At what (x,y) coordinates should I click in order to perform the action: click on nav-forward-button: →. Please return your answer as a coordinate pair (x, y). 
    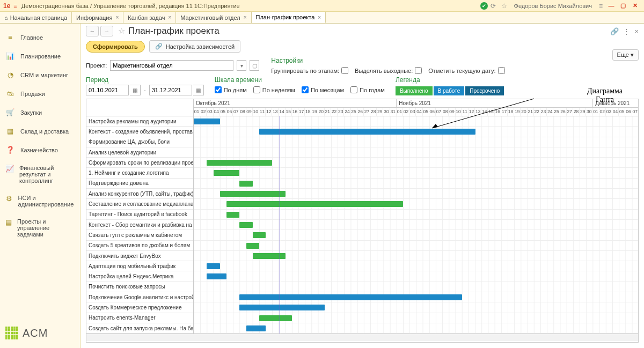
    Looking at the image, I should click on (107, 31).